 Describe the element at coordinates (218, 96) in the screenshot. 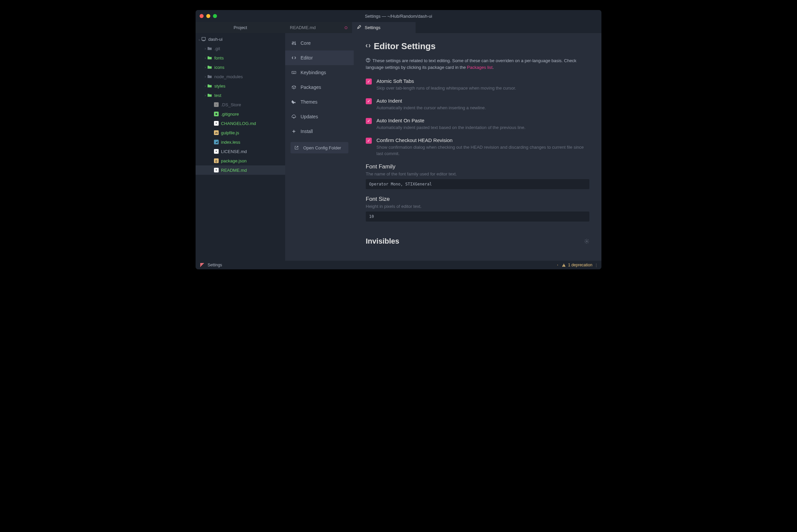

I see `tree-item-label: test` at that location.